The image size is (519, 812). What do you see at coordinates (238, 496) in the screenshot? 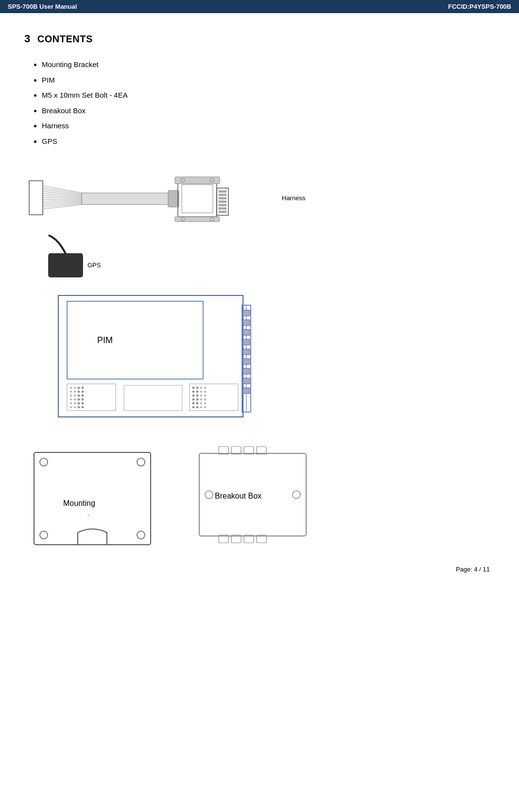
I see `svg-text: Breakout Box` at bounding box center [238, 496].